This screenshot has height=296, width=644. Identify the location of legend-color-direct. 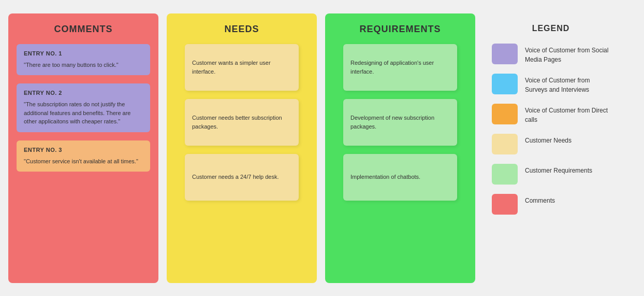
(505, 114).